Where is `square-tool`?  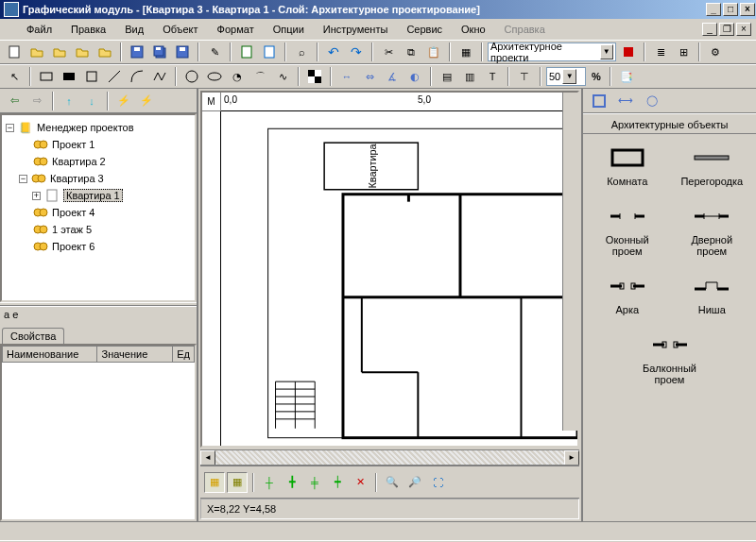
square-tool is located at coordinates (92, 76).